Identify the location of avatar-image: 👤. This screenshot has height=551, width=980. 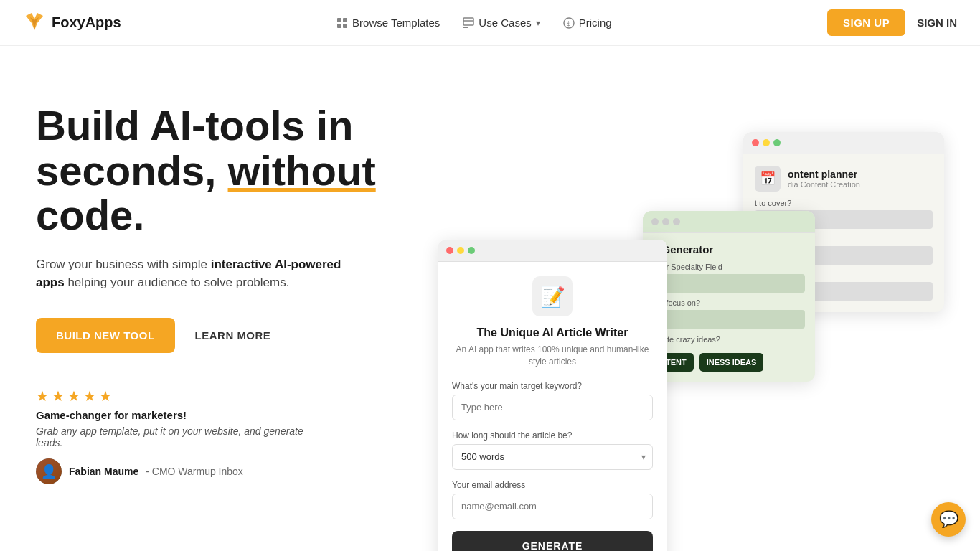
(49, 471).